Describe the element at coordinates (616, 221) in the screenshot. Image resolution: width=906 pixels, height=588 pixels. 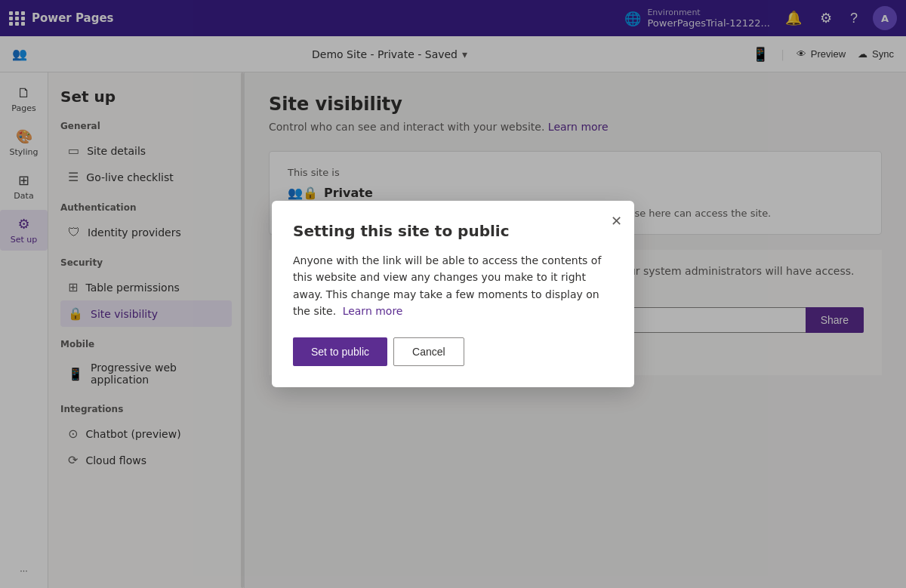
I see `modal-close-button: ✕` at that location.